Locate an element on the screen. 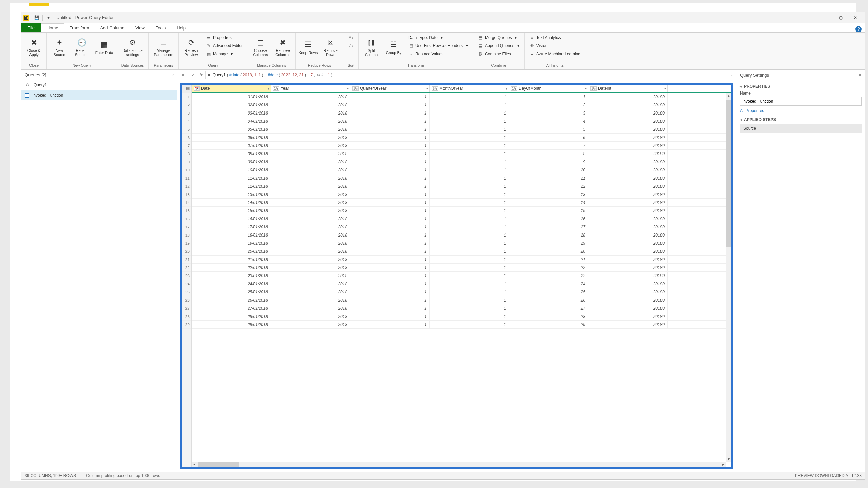 This screenshot has height=488, width=868. choose-columns-button: ▥Choose Columns is located at coordinates (260, 47).